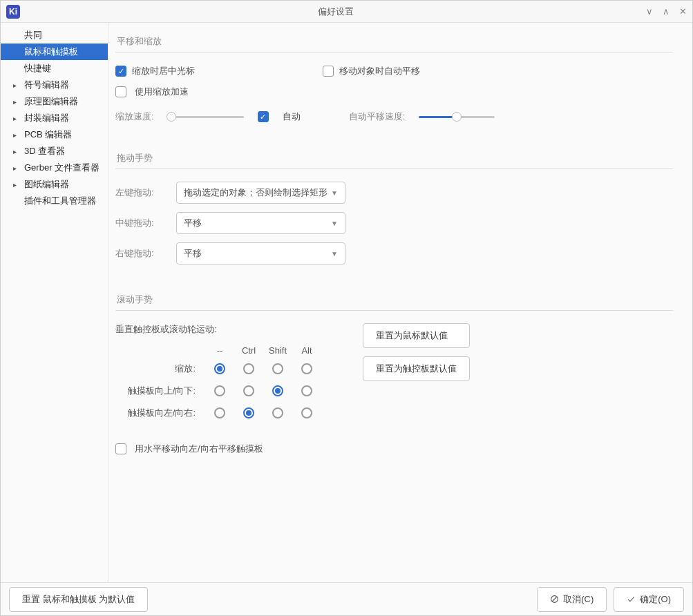  What do you see at coordinates (307, 351) in the screenshot?
I see `scroll-col-header: Alt` at bounding box center [307, 351].